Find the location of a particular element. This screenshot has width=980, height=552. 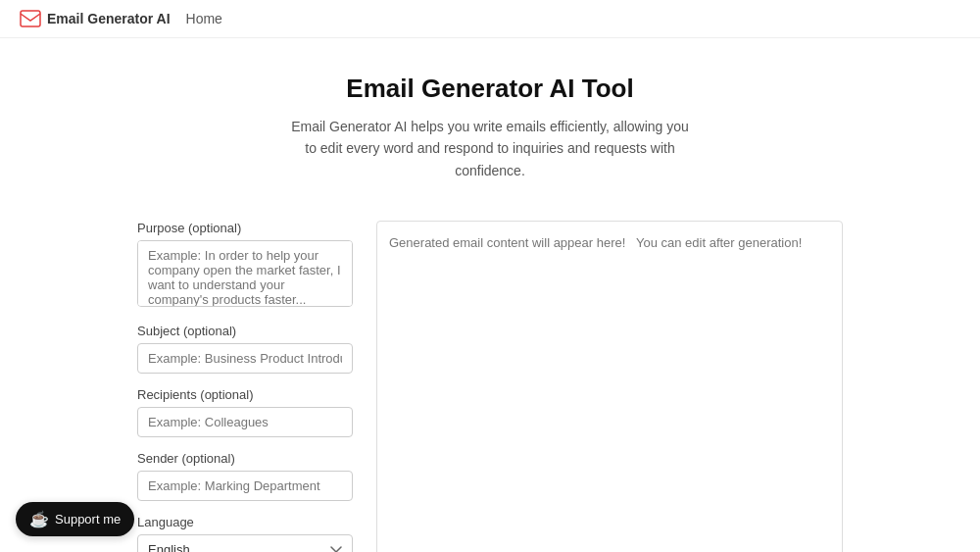

sender-input is located at coordinates (245, 486).